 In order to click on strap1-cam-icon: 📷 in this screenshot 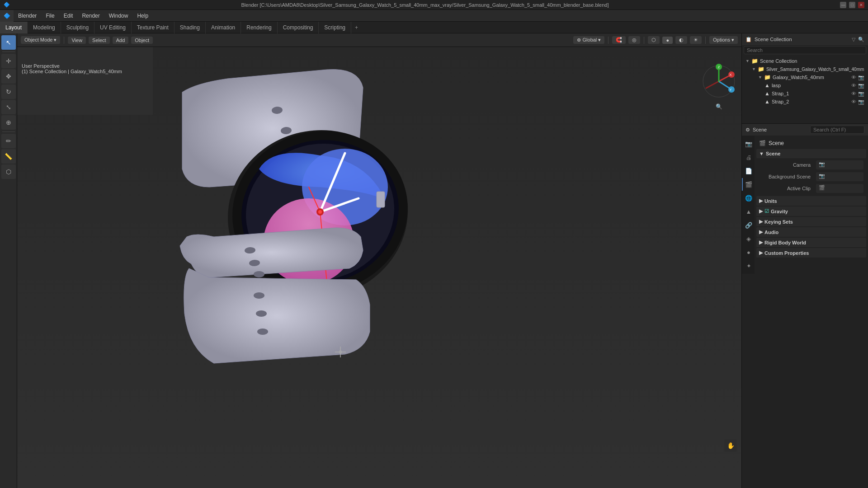, I will do `click(861, 94)`.